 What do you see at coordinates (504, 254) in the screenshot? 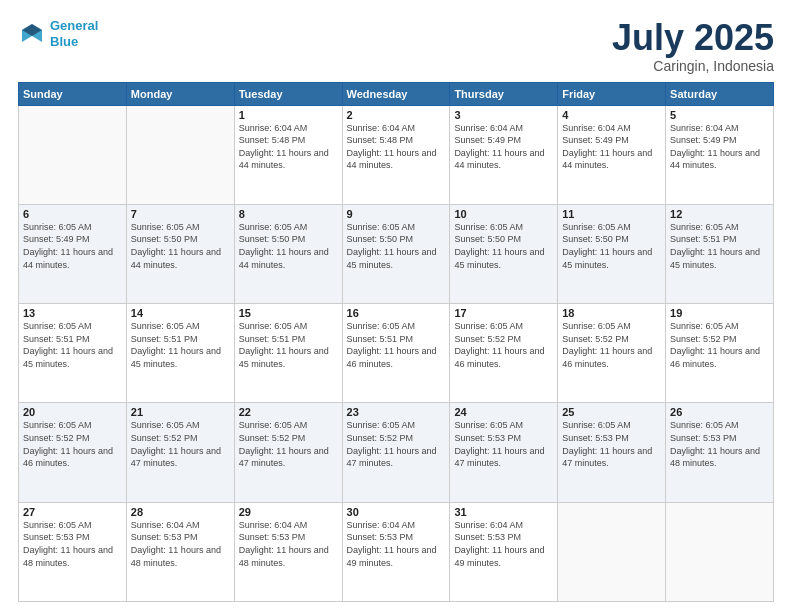
I see `calendar-cell: 10Sunrise: 6:05 AM Sunset: 5:50 PM Dayli…` at bounding box center [504, 254].